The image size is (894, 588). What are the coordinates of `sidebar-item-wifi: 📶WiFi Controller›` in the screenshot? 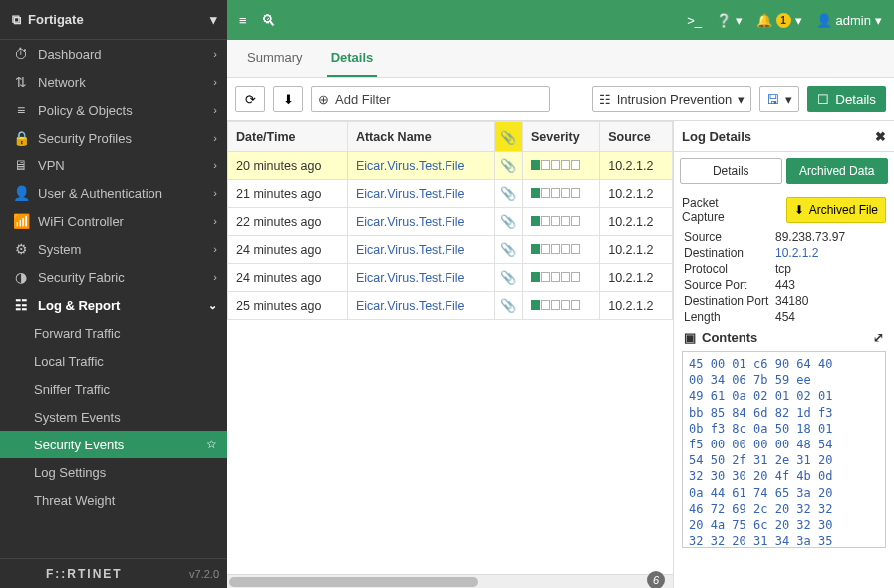 It's located at (114, 221).